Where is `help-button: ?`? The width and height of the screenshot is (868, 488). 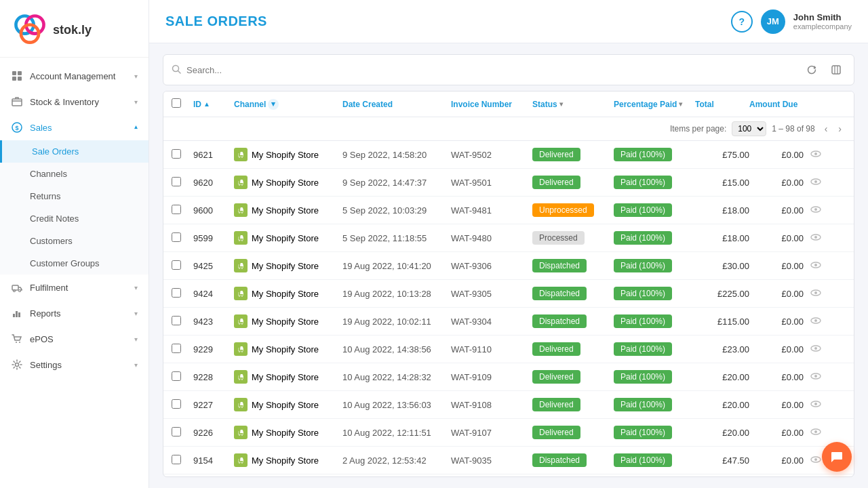 help-button: ? is located at coordinates (742, 22).